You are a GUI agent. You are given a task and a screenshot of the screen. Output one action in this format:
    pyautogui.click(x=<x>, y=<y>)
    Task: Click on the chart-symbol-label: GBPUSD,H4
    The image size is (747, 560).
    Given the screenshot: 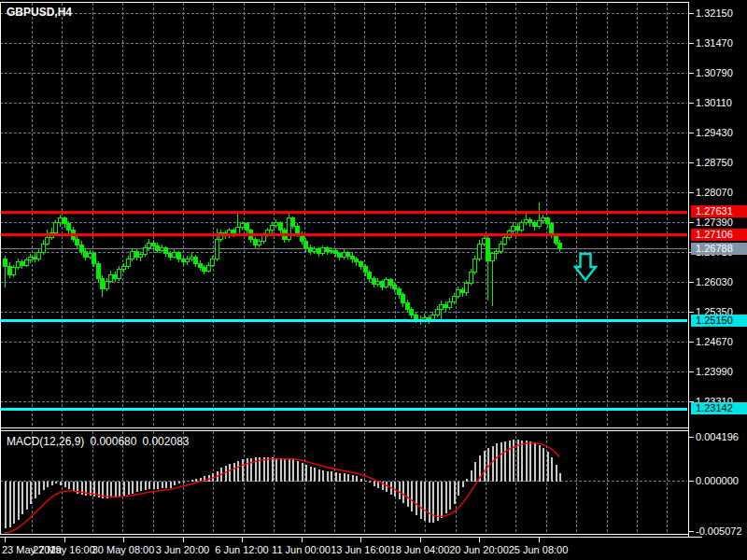 What is the action you would take?
    pyautogui.click(x=39, y=12)
    